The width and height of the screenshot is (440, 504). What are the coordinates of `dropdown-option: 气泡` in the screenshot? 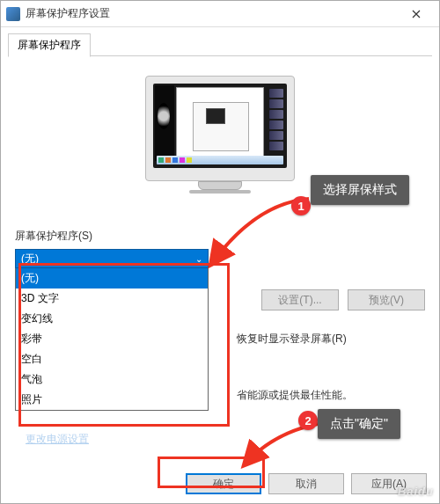 It's located at (112, 380).